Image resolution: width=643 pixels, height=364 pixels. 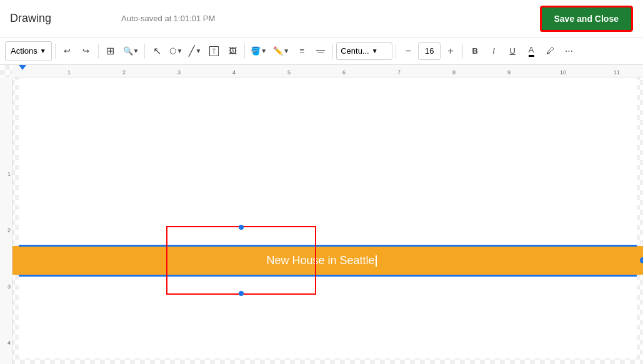 I want to click on redo-button: ↪, so click(x=86, y=51).